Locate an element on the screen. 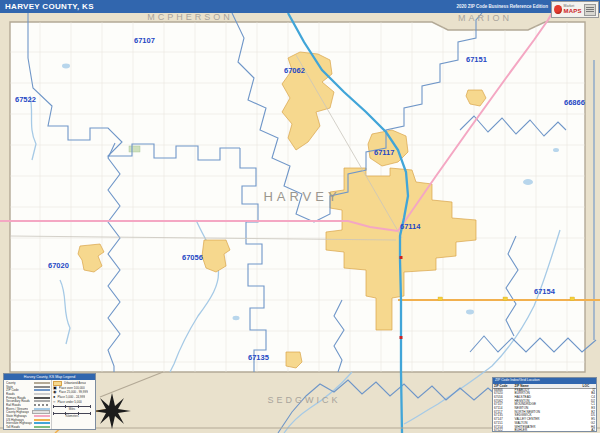 Image resolution: width=600 pixels, height=433 pixels. legend-swatch-state is located at coordinates (42, 387).